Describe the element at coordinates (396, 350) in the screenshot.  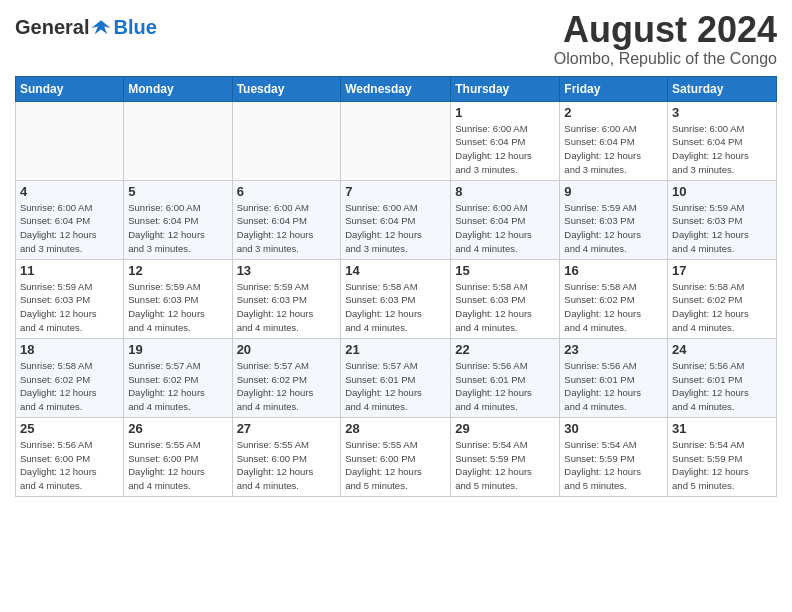
I see `day-number: 21` at that location.